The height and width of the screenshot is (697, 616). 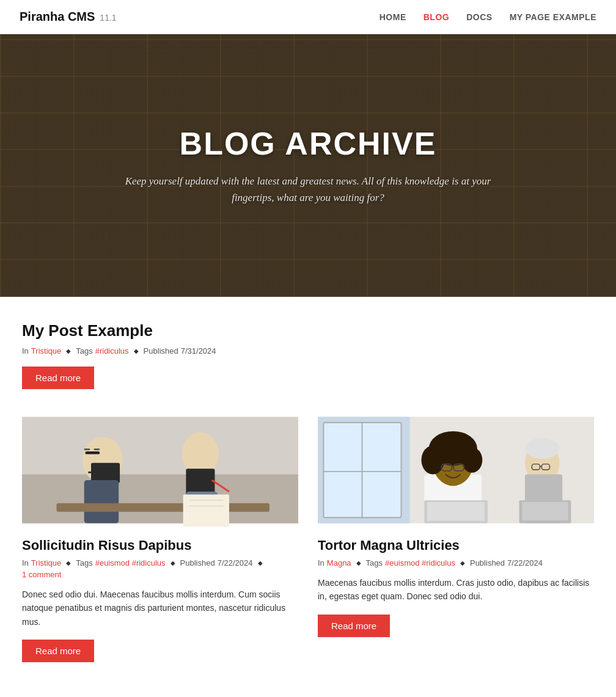 What do you see at coordinates (108, 18) in the screenshot?
I see `brand-version: 11.1` at bounding box center [108, 18].